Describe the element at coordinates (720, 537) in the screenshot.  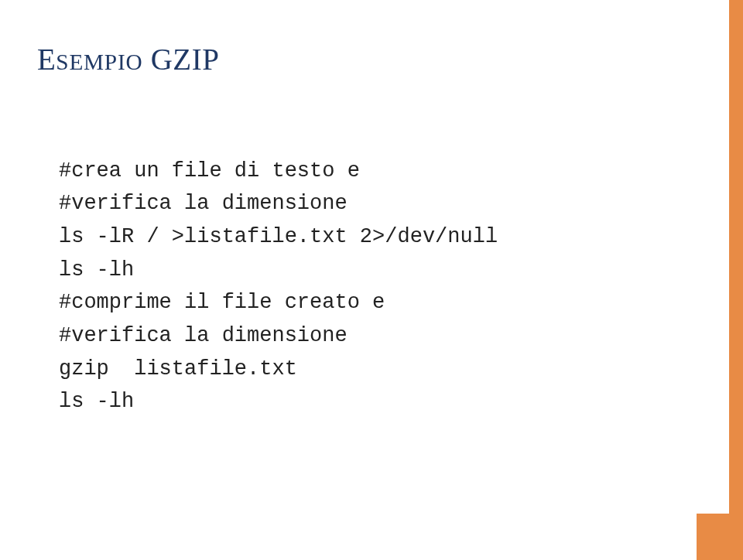
I see `bottom-right-square` at that location.